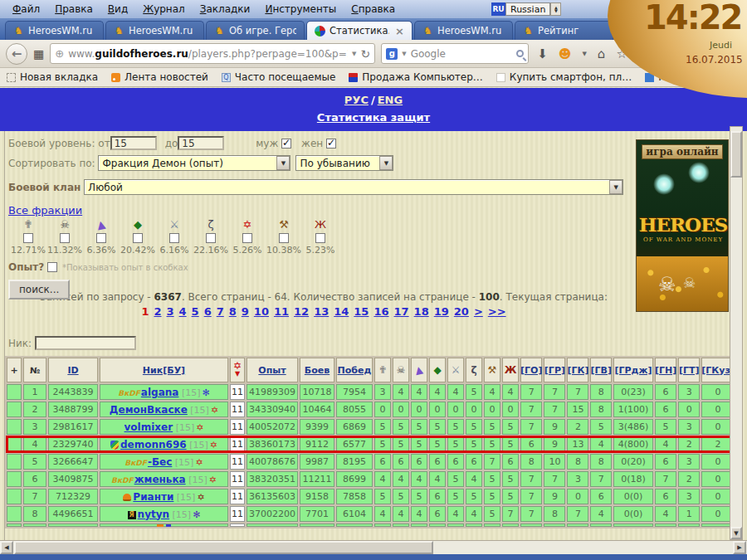 Image resolution: width=747 pixels, height=560 pixels. What do you see at coordinates (331, 144) in the screenshot?
I see `female-checkbox` at bounding box center [331, 144].